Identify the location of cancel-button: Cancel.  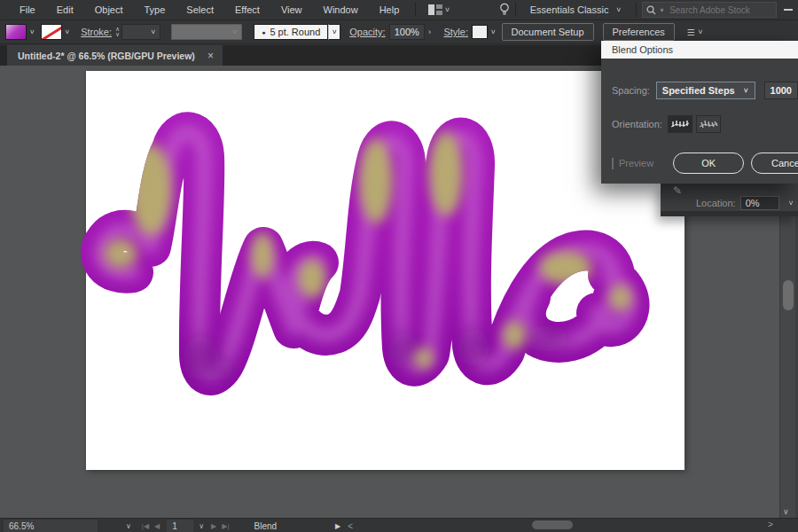
(775, 163).